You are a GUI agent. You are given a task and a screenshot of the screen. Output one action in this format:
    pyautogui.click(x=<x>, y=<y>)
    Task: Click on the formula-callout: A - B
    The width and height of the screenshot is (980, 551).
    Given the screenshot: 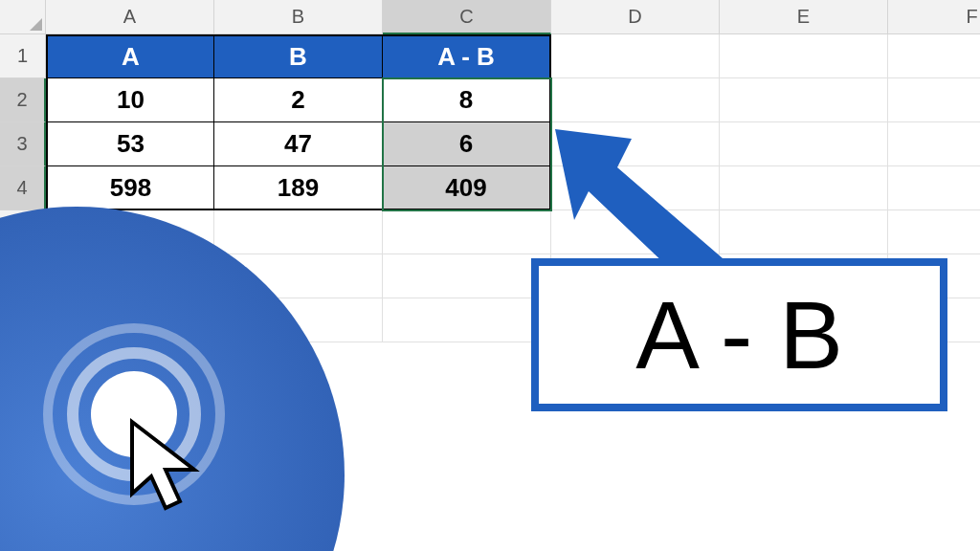 What is the action you would take?
    pyautogui.click(x=739, y=335)
    